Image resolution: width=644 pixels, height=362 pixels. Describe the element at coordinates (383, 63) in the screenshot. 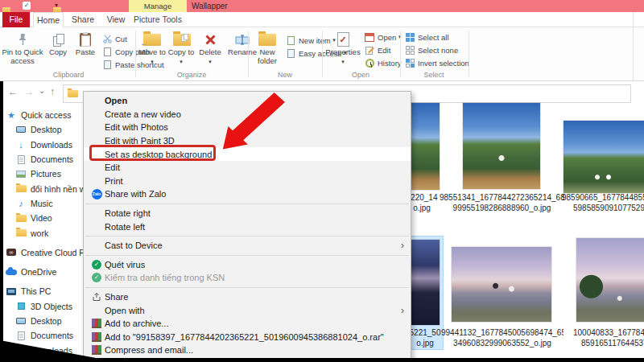

I see `history-button: History` at that location.